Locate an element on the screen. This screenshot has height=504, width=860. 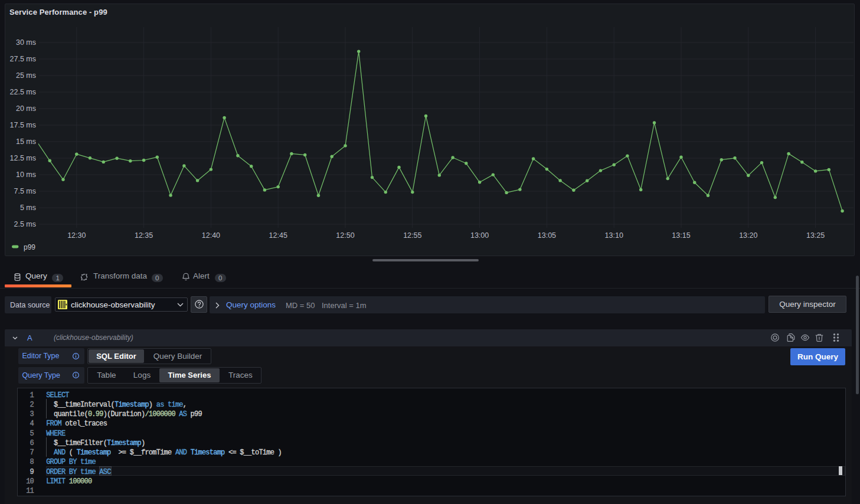
svg-text: 17.5 ms is located at coordinates (23, 125).